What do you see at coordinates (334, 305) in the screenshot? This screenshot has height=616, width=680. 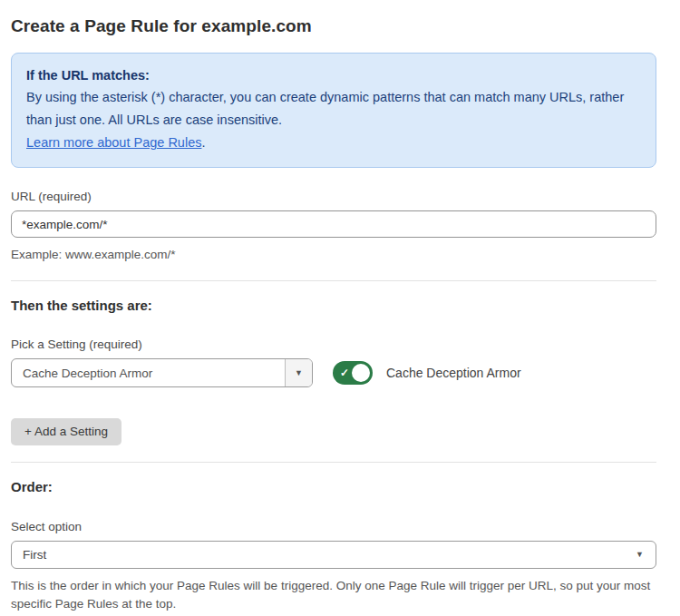 I see `settings-section-heading: Then the settings are:` at bounding box center [334, 305].